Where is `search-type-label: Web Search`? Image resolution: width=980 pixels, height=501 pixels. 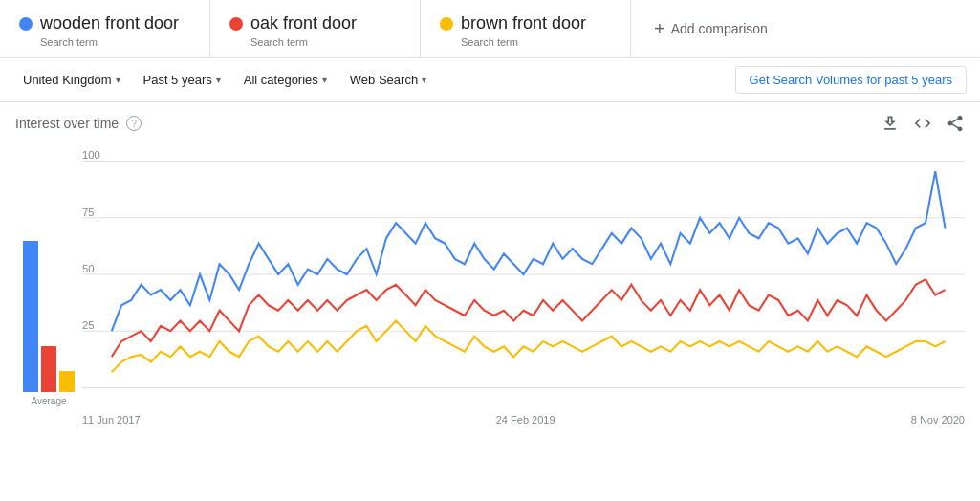 search-type-label: Web Search is located at coordinates (384, 80).